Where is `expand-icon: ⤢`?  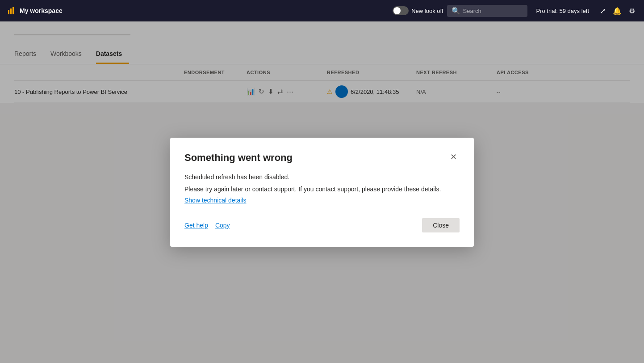 expand-icon: ⤢ is located at coordinates (603, 11).